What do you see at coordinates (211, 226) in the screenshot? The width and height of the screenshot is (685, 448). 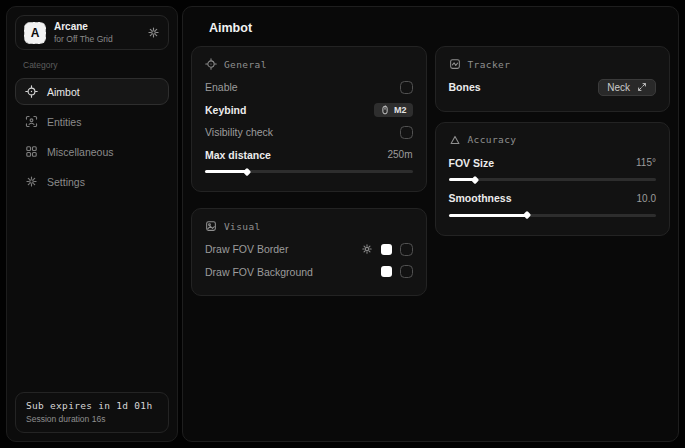 I see `image-icon` at bounding box center [211, 226].